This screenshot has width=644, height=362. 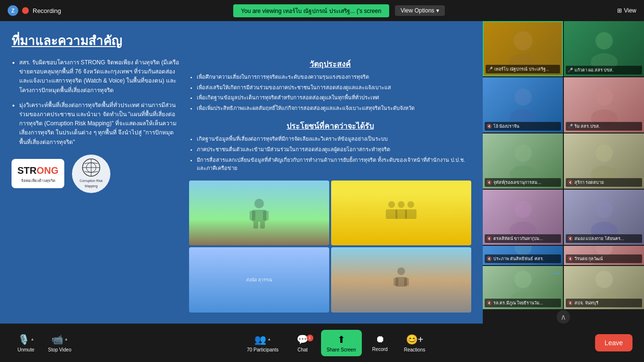 What do you see at coordinates (604, 161) in the screenshot?
I see `participant-tile-6: 🔇 สุริกา รอดสบาย` at bounding box center [604, 161].